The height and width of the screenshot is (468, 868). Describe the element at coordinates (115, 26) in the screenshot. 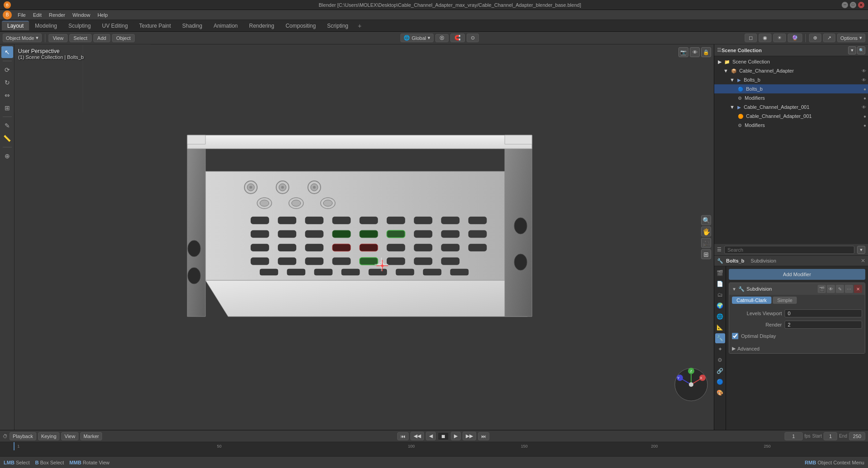

I see `tab-uv-editing: UV Editing` at that location.